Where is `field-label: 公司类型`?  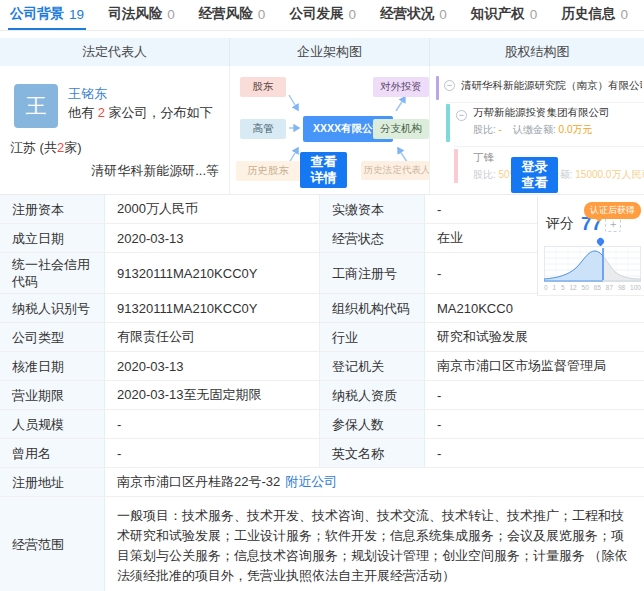
field-label: 公司类型 is located at coordinates (52, 338).